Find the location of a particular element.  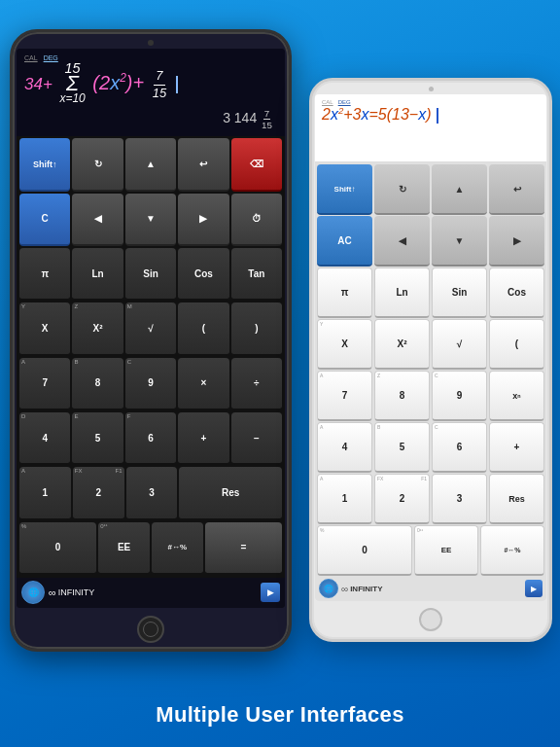

dark-key-lparen: ( is located at coordinates (203, 329).